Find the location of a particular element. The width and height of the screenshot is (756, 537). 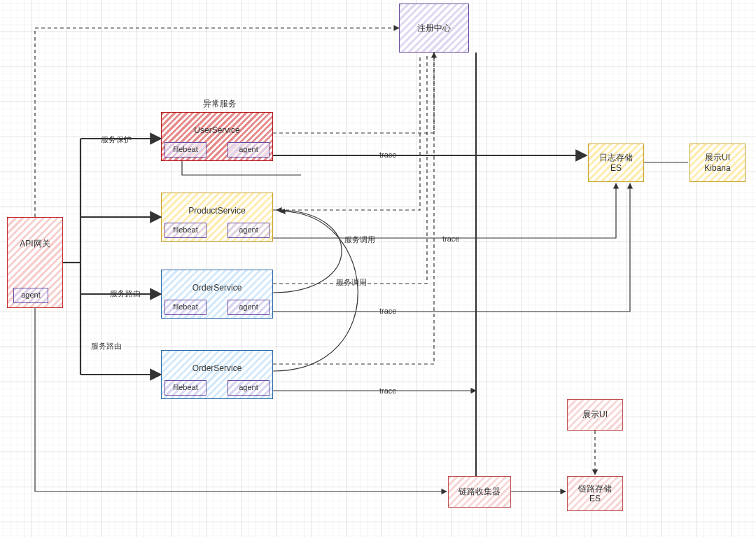

title-anomalous-service: 异常服务 is located at coordinates (220, 104).